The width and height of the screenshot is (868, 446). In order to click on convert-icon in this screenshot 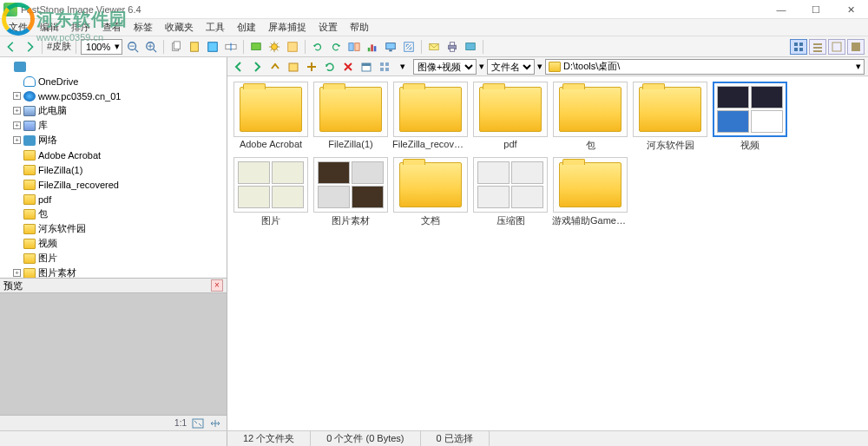, I will do `click(213, 47)`.